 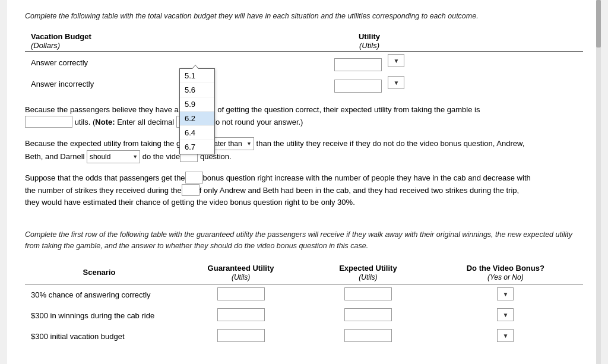 I want to click on scenario-label-3: $300 initial vacation budget, so click(x=99, y=336).